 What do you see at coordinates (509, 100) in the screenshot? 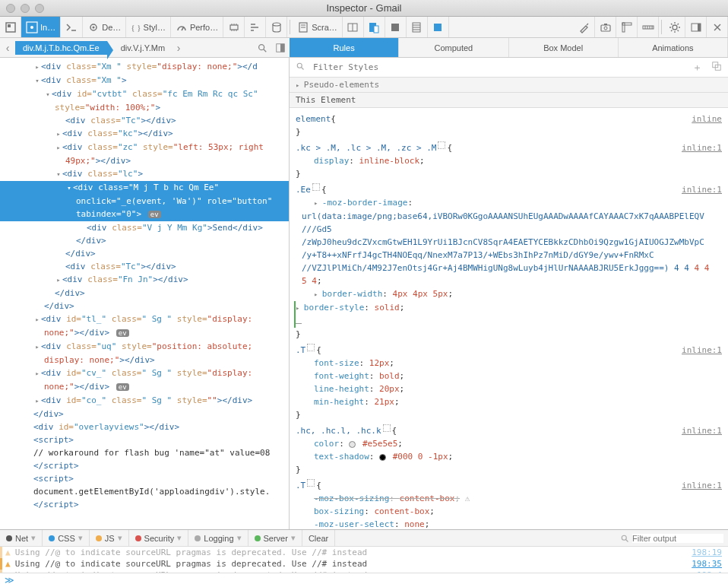
I see `this-element-header: This Element` at bounding box center [509, 100].